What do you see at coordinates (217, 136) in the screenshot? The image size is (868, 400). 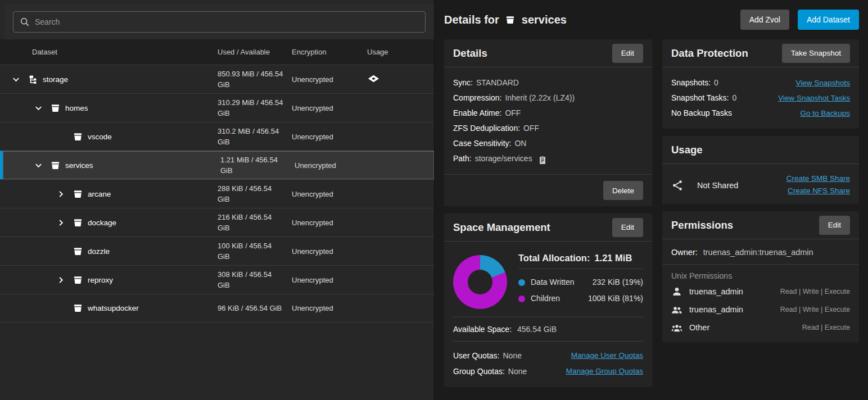 I see `dataset-row-vscode: vscode310.2 MiB / 456.54 GiBUnencrypted` at bounding box center [217, 136].